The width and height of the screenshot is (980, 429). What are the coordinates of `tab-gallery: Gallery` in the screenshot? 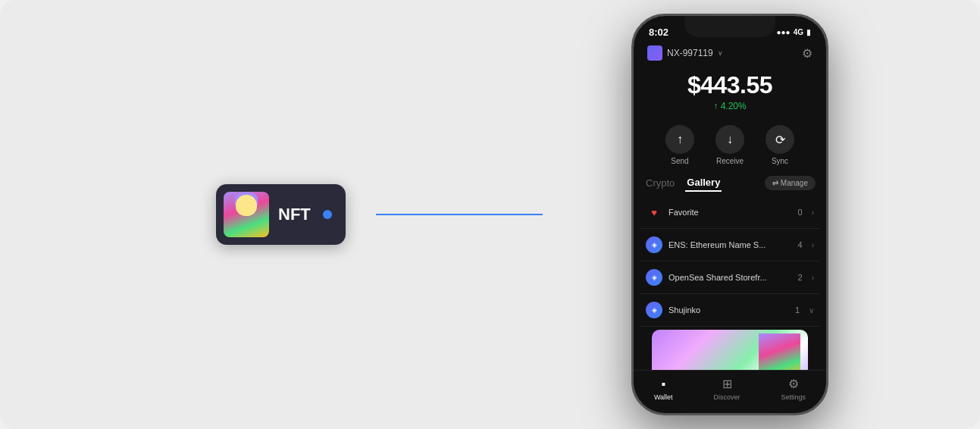 It's located at (703, 183).